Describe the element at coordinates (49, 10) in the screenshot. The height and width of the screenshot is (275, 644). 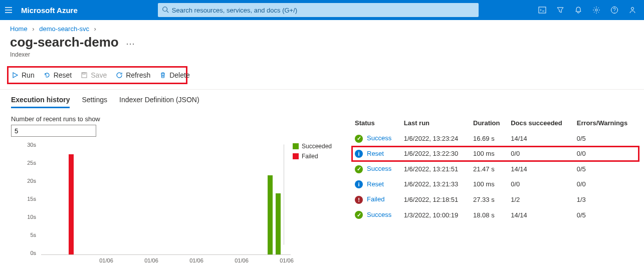
I see `brand-label: Microsoft Azure` at that location.